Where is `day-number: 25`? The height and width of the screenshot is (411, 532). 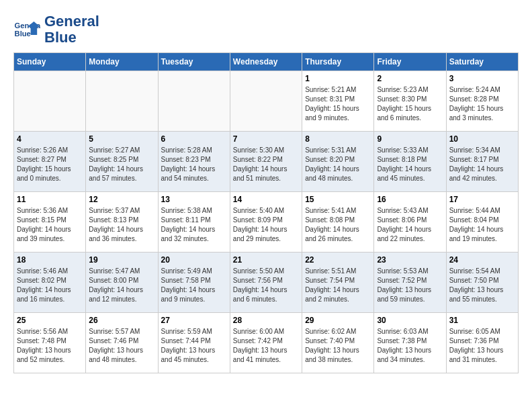 day-number: 25 is located at coordinates (50, 320).